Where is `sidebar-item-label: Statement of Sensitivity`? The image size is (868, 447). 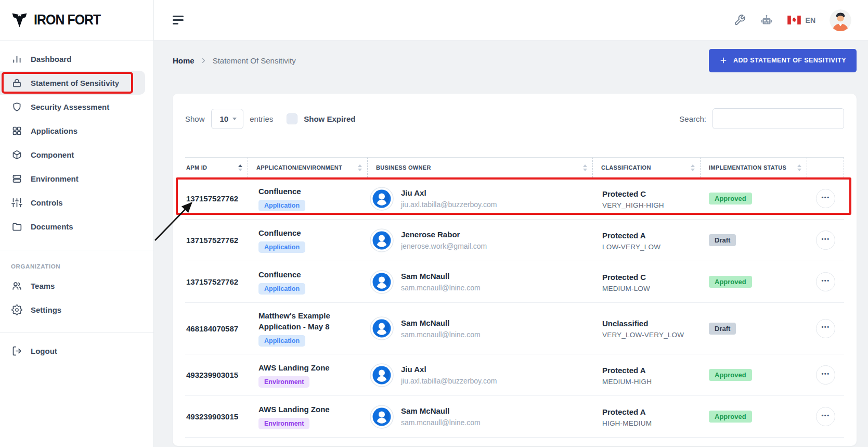
sidebar-item-label: Statement of Sensitivity is located at coordinates (75, 83).